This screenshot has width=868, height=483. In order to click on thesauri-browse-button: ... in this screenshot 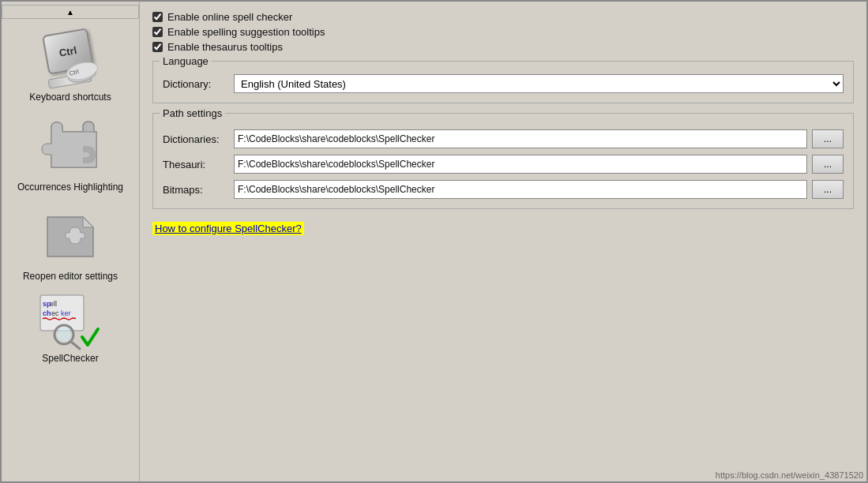, I will do `click(828, 164)`.